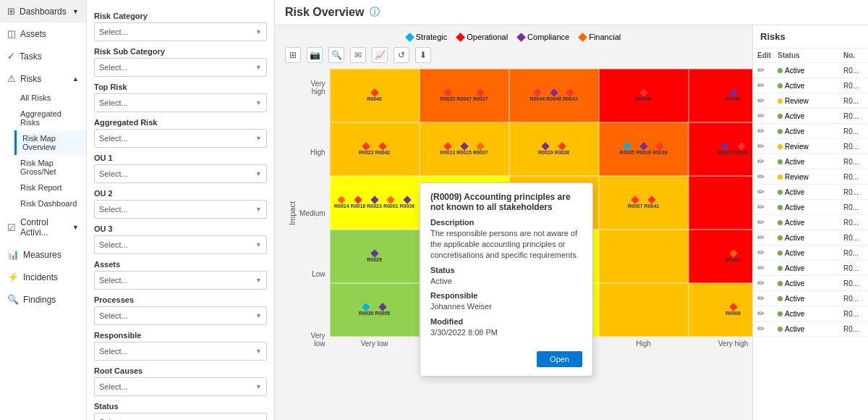 The image size is (868, 420). Describe the element at coordinates (181, 67) in the screenshot. I see `filter-select-risk-sub-category: Select...▼` at that location.